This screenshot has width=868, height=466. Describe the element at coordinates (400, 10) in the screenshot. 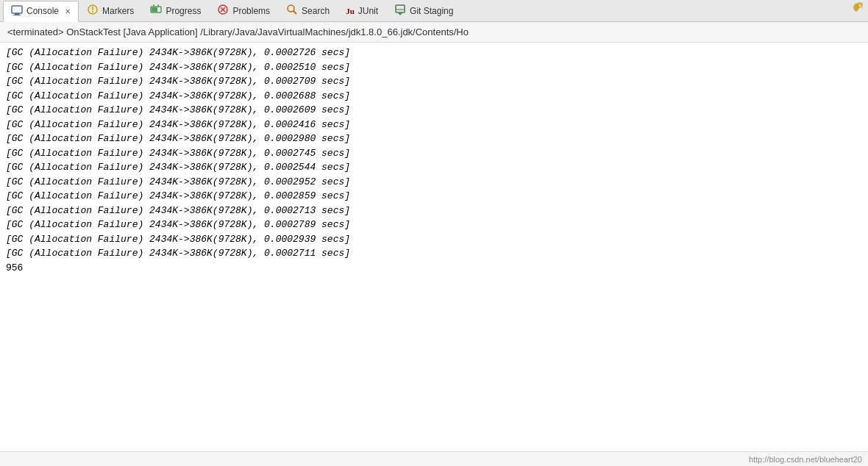

I see `git-icon` at that location.